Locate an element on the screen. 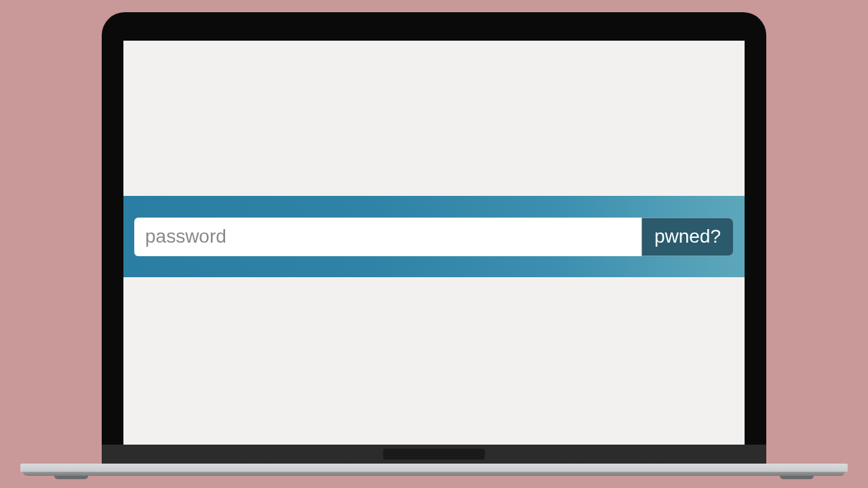 This screenshot has height=488, width=868. laptop-foot-left is located at coordinates (71, 477).